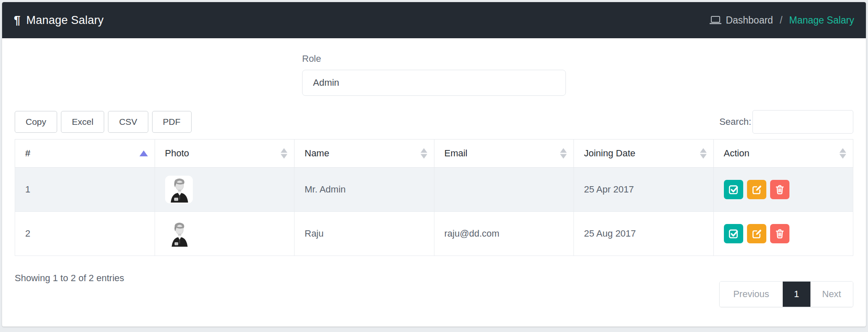 The image size is (868, 332). I want to click on cell-name: Mr. Admin, so click(365, 190).